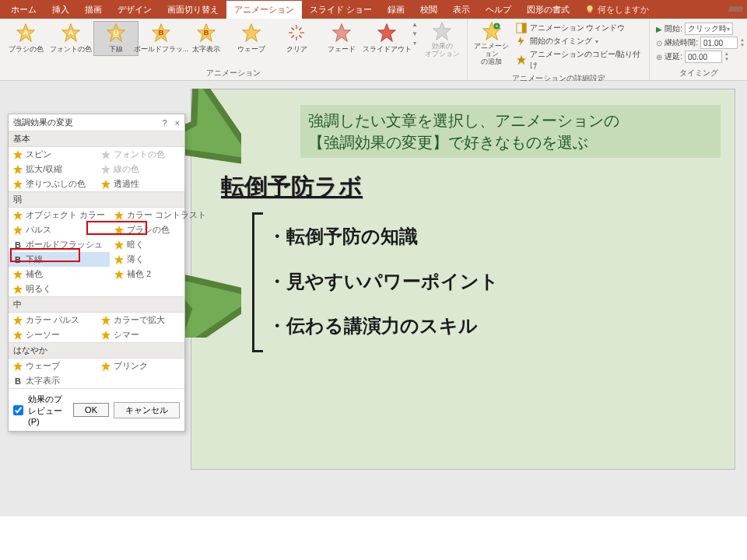 The image size is (747, 560). What do you see at coordinates (140, 366) in the screenshot?
I see `effect-blink: ブリンク` at bounding box center [140, 366].